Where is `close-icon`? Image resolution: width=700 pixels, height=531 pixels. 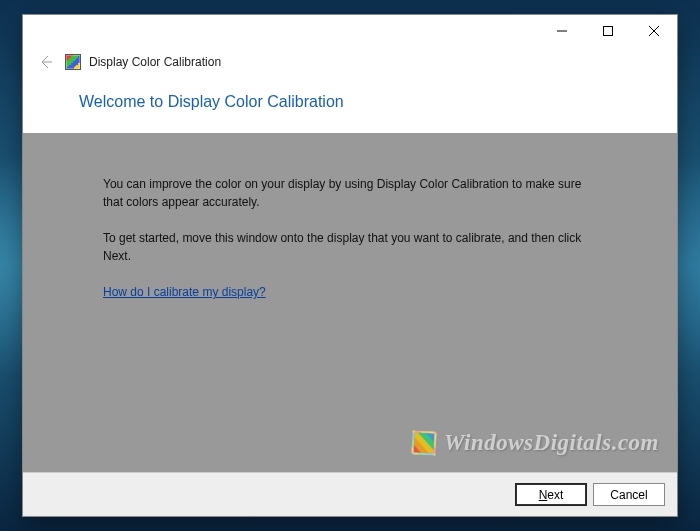
close-icon is located at coordinates (654, 31).